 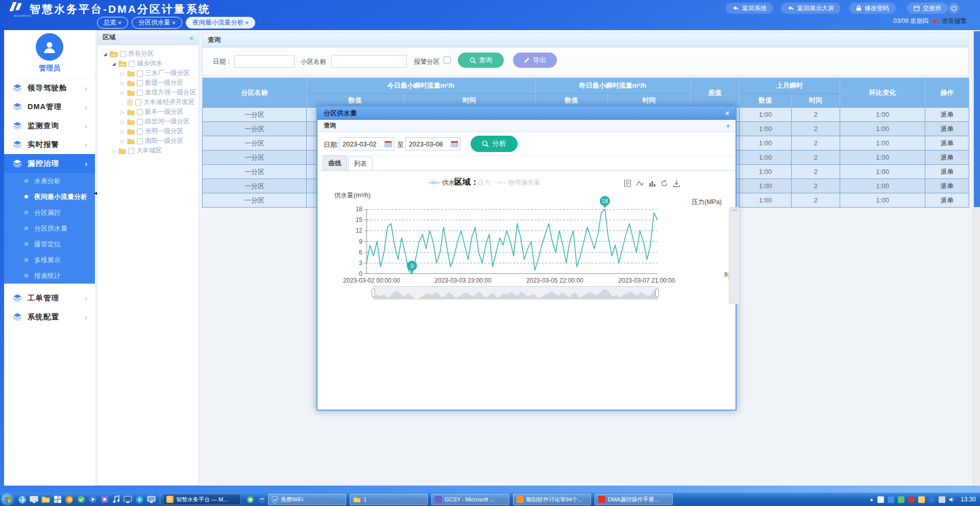 I want to click on col-partition-name: 分区名称, so click(x=255, y=93).